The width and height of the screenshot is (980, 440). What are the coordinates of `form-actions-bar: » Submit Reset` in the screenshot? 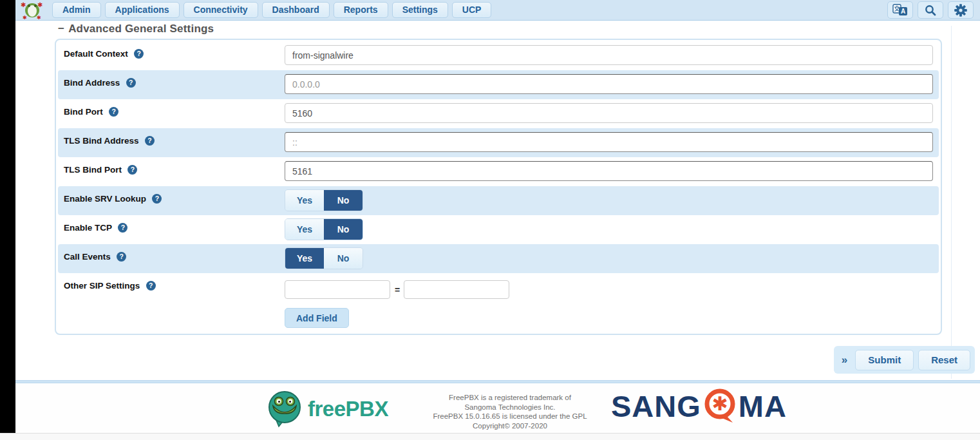 It's located at (904, 359).